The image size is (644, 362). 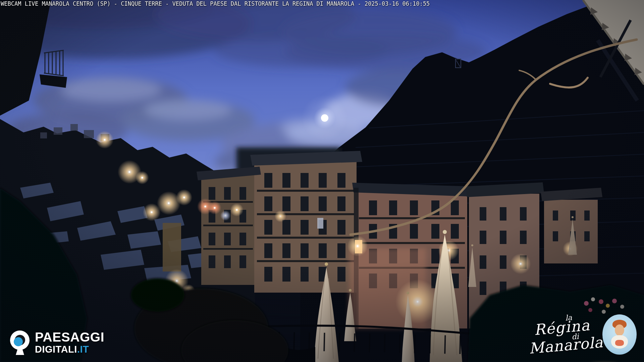 I want to click on digitali-wordmark: DIGITALI.IT, so click(x=70, y=349).